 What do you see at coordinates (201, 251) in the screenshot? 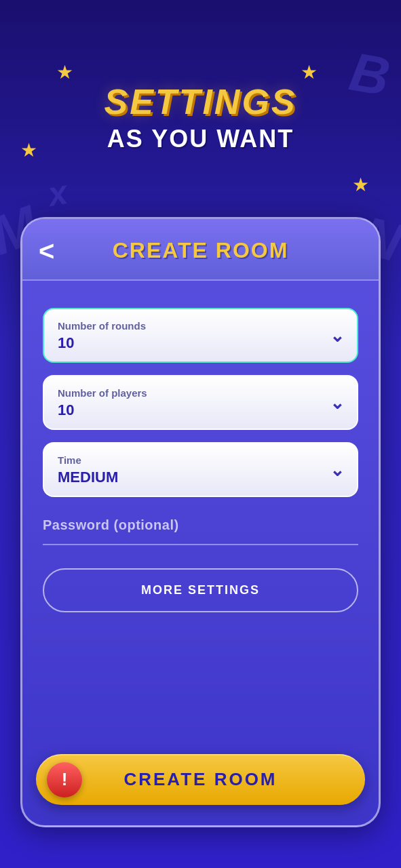
I see `card-title: CREATE ROOM` at bounding box center [201, 251].